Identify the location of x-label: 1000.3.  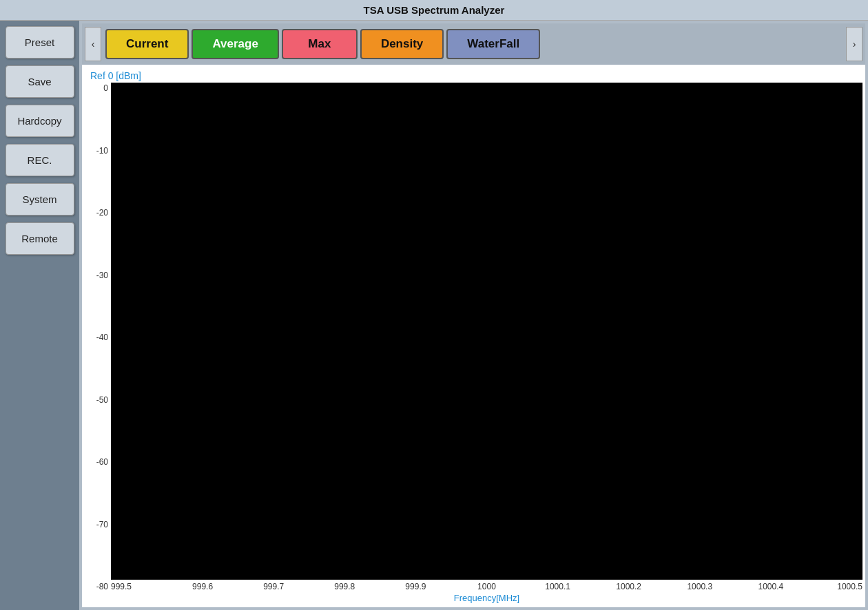
(700, 587).